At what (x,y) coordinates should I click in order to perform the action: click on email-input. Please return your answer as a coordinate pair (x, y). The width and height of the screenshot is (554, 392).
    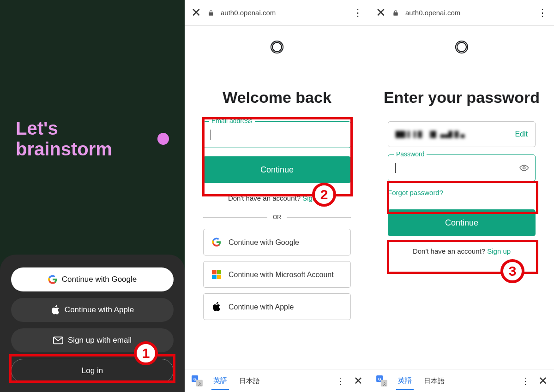
    Looking at the image, I should click on (277, 135).